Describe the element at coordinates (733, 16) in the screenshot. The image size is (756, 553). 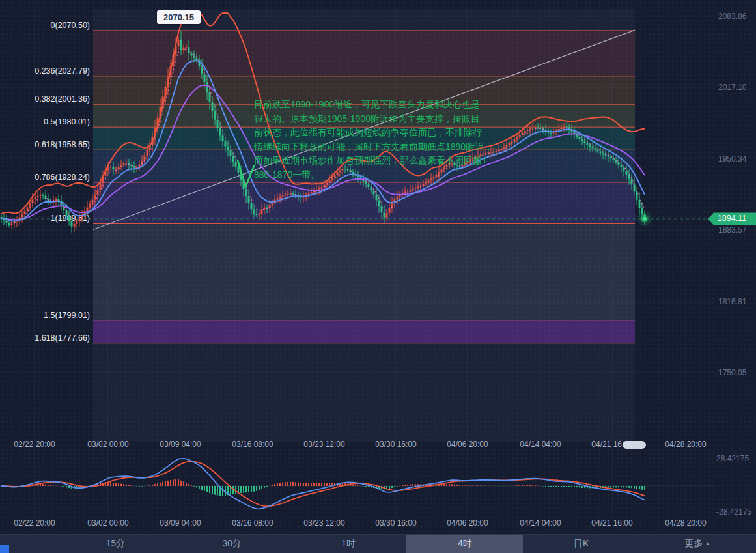
I see `y-axis-tick: 2083.86` at that location.